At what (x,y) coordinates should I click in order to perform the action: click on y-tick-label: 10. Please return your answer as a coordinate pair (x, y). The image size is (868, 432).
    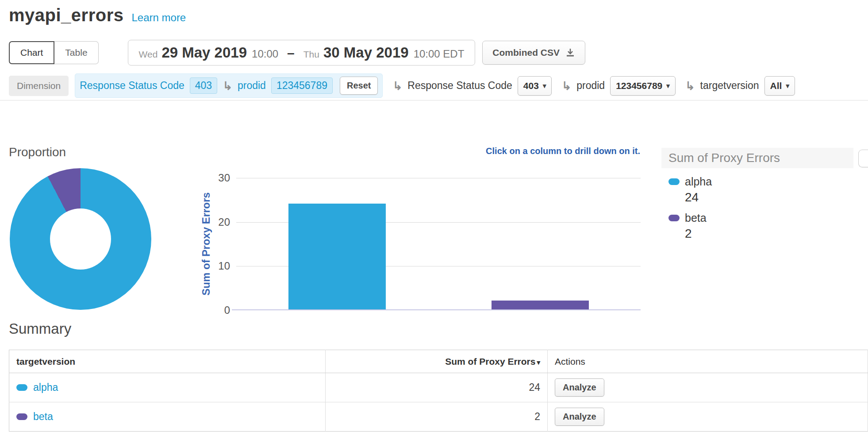
    Looking at the image, I should click on (216, 266).